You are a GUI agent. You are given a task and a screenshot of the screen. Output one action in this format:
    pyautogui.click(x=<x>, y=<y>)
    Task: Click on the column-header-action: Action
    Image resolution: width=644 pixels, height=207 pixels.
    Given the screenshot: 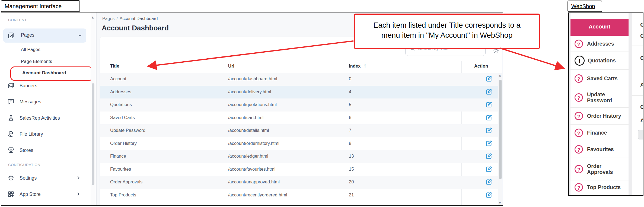 What is the action you would take?
    pyautogui.click(x=481, y=66)
    